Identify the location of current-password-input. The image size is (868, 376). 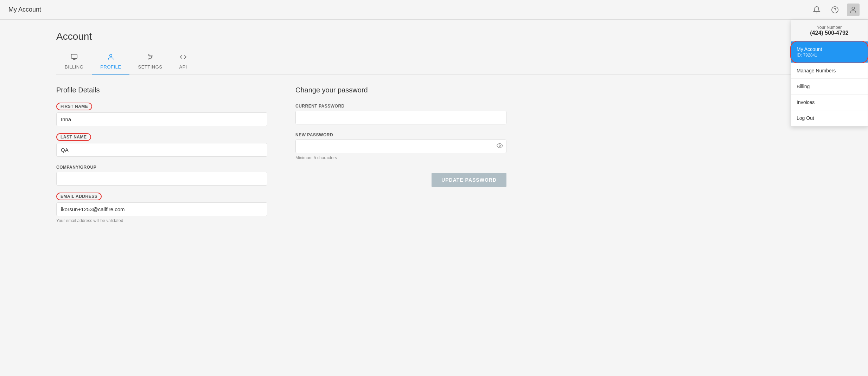
(401, 117).